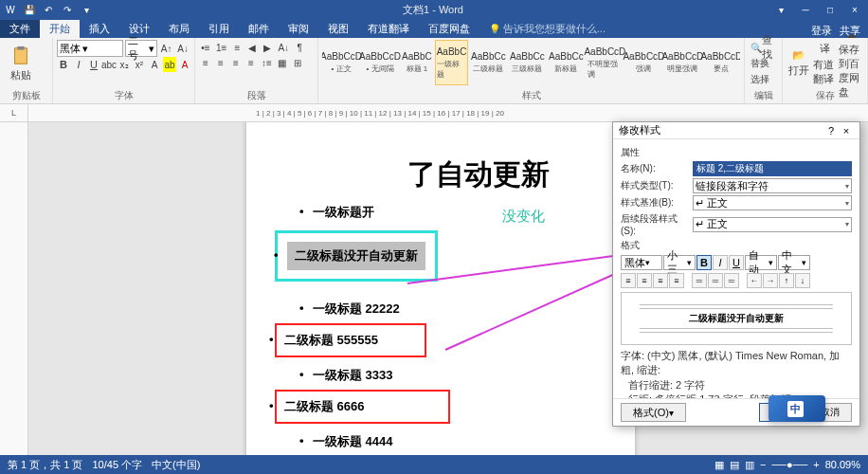 The image size is (868, 474). What do you see at coordinates (527, 63) in the screenshot?
I see `style-item: AaBbCc三级标题` at bounding box center [527, 63].